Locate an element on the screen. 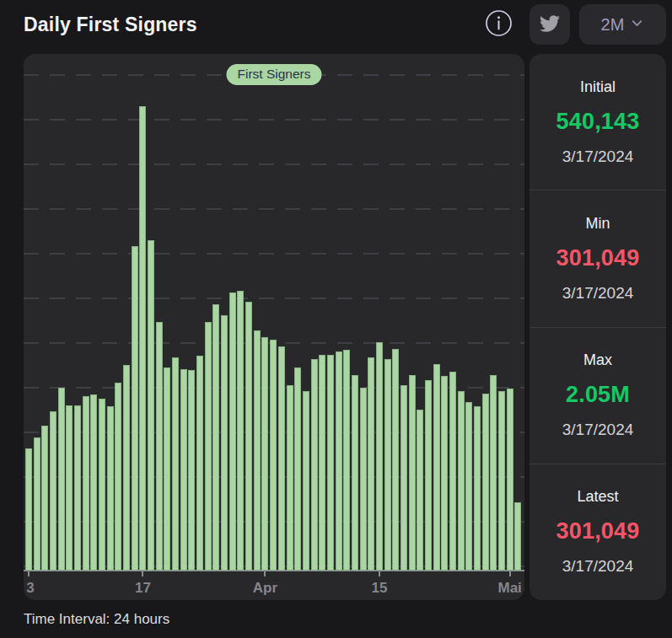 The width and height of the screenshot is (672, 638). time-range-value: 2M is located at coordinates (613, 25).